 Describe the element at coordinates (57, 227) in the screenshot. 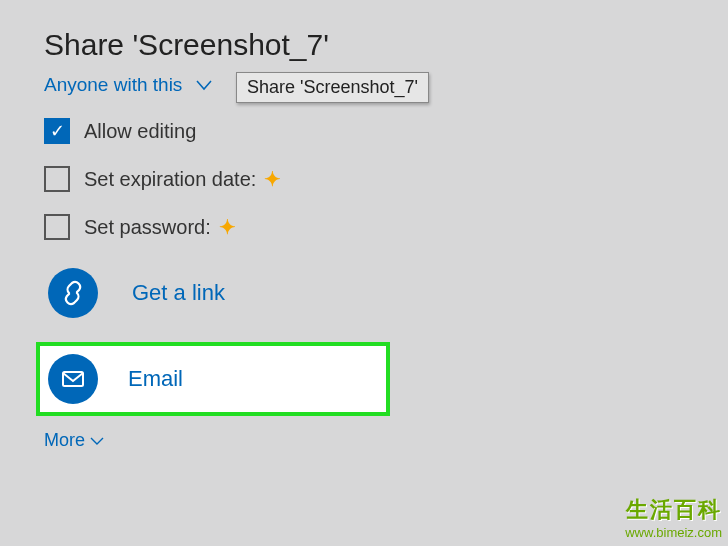

I see `password-checkbox` at that location.